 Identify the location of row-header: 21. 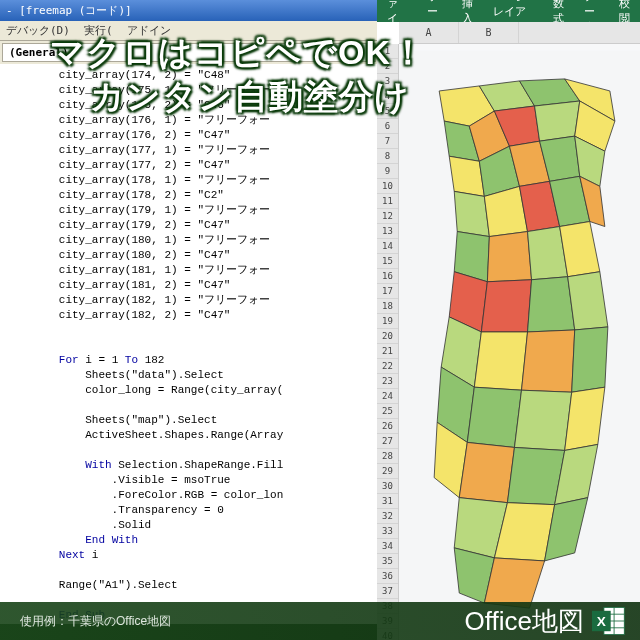
(388, 352).